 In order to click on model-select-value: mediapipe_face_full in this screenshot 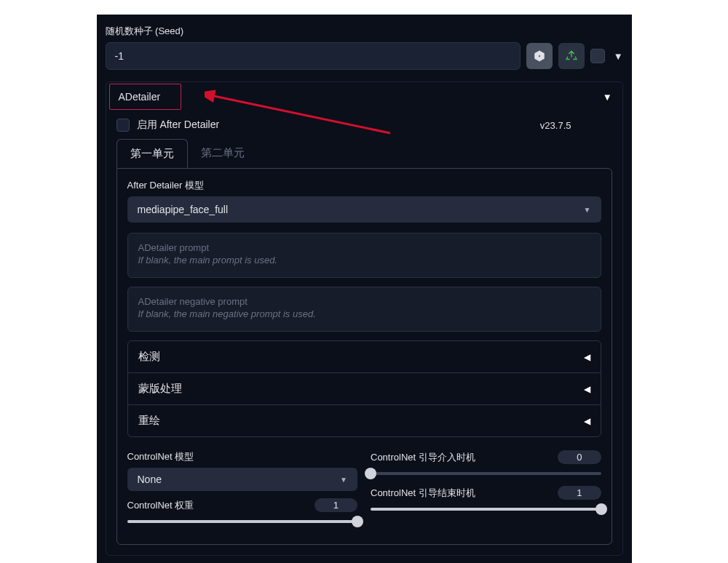, I will do `click(183, 209)`.